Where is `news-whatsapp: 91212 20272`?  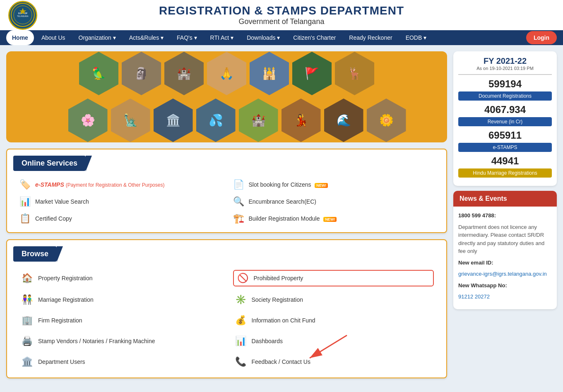 news-whatsapp: 91212 20272 is located at coordinates (505, 297).